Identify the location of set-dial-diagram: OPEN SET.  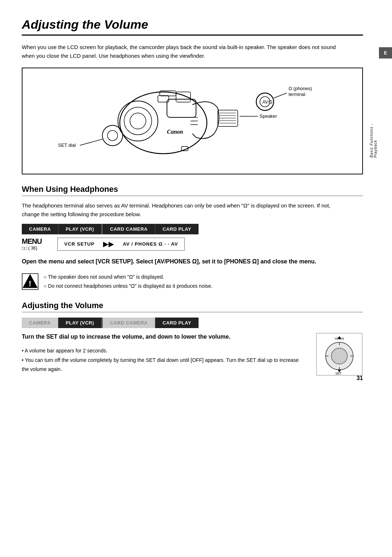
(339, 355).